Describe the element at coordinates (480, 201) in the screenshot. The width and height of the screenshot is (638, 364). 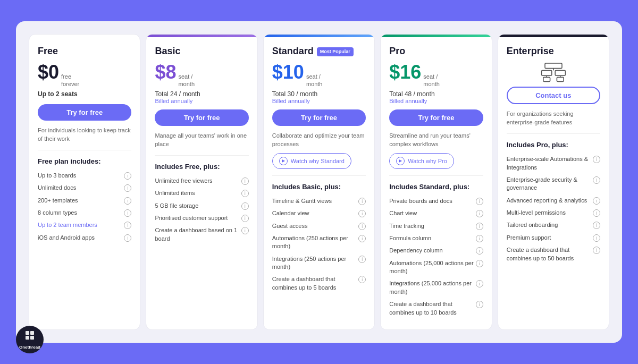
I see `info-icon-pro-0: i` at that location.